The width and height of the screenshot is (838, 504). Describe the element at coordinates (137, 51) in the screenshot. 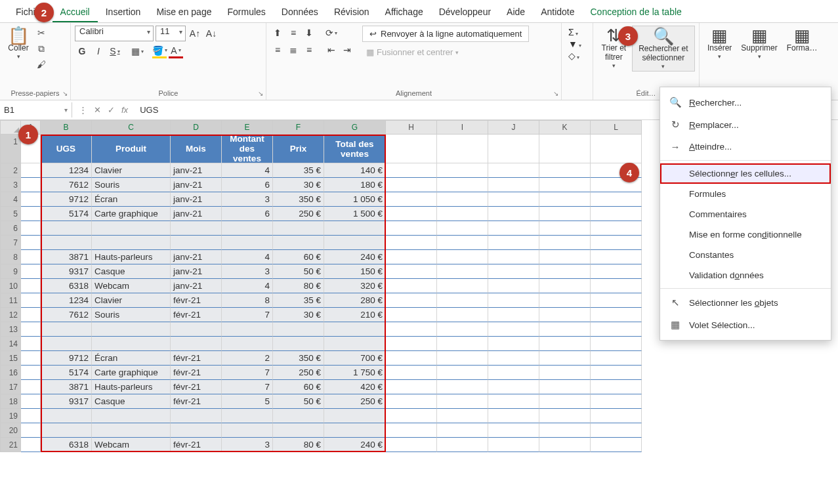

I see `borders-button: ▦` at that location.